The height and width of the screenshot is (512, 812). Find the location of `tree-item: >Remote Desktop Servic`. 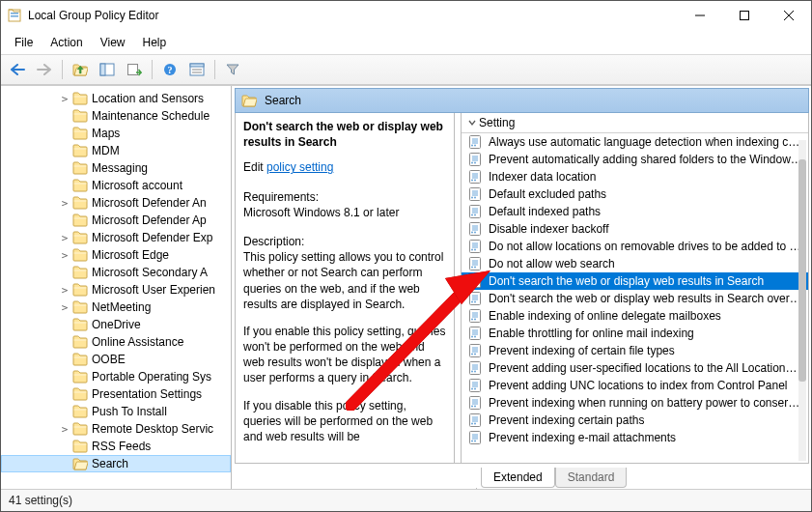

tree-item: >Remote Desktop Servic is located at coordinates (116, 429).